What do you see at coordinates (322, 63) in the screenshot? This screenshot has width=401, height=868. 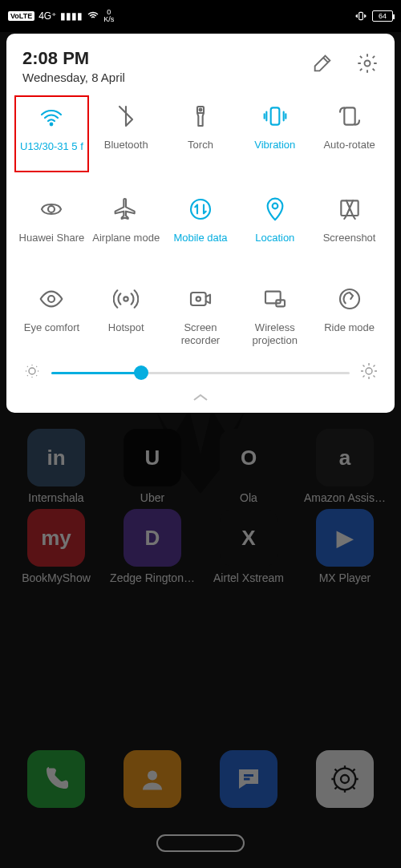 I see `pencil-icon` at bounding box center [322, 63].